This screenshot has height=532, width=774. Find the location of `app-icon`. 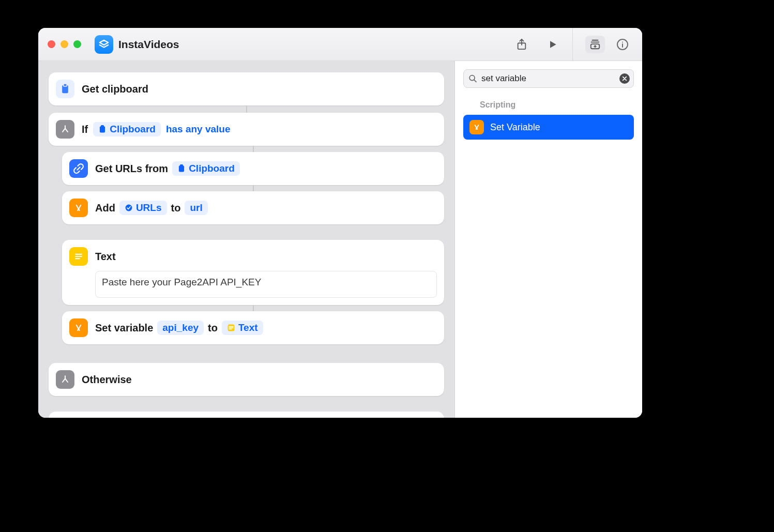

app-icon is located at coordinates (104, 44).